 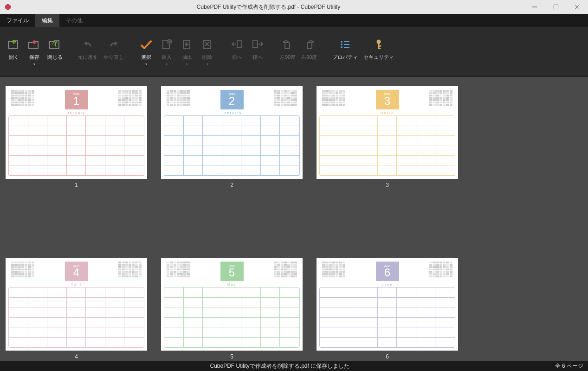 What do you see at coordinates (34, 58) in the screenshot?
I see `save-label: 保存` at bounding box center [34, 58].